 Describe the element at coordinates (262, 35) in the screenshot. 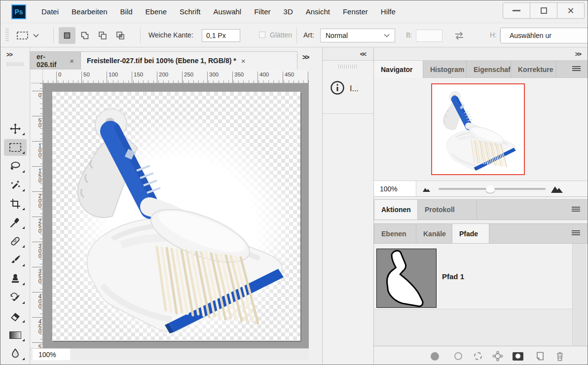

I see `antialias-checkbox` at that location.